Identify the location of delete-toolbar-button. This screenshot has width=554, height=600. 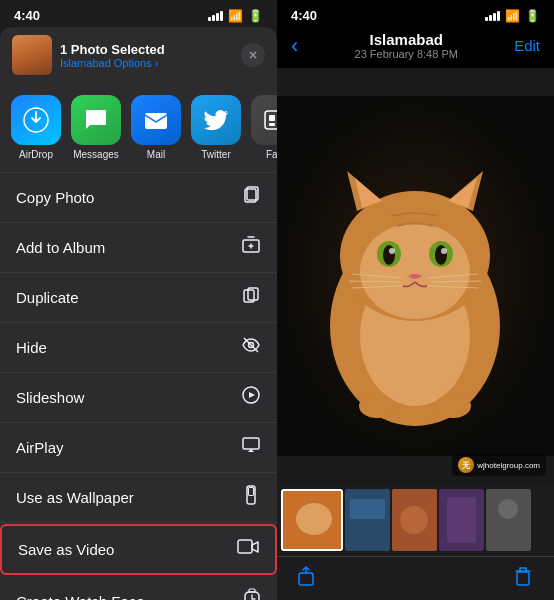
(523, 578).